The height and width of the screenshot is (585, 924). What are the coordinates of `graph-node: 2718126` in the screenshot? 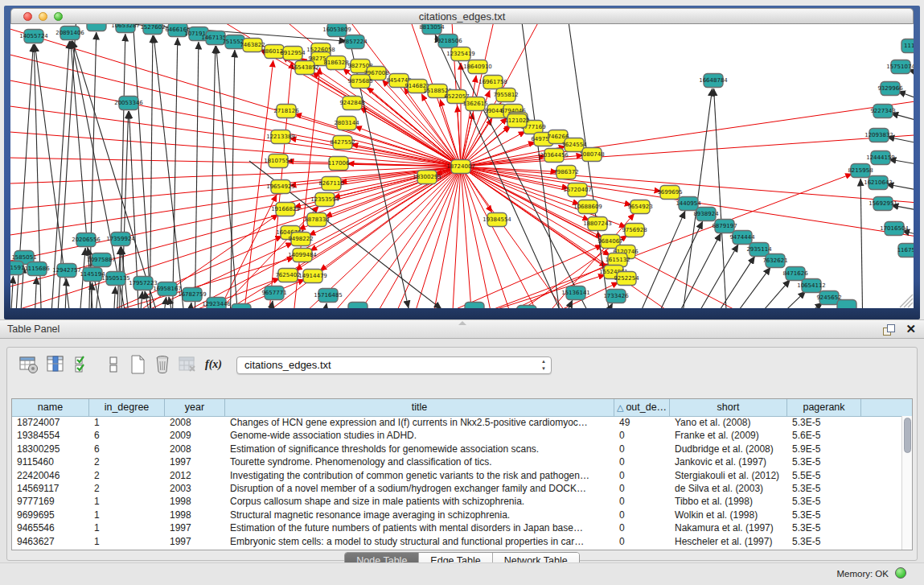 It's located at (286, 111).